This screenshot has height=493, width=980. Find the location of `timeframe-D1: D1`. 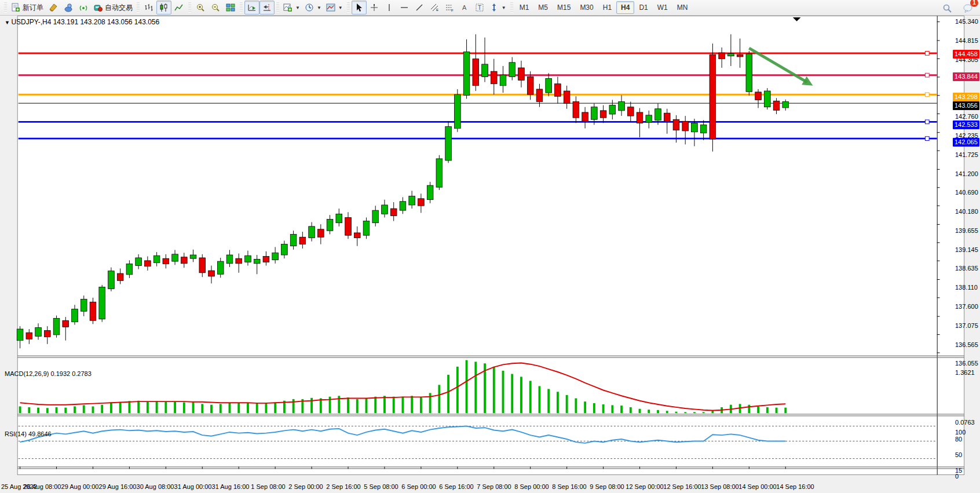

timeframe-D1: D1 is located at coordinates (643, 8).